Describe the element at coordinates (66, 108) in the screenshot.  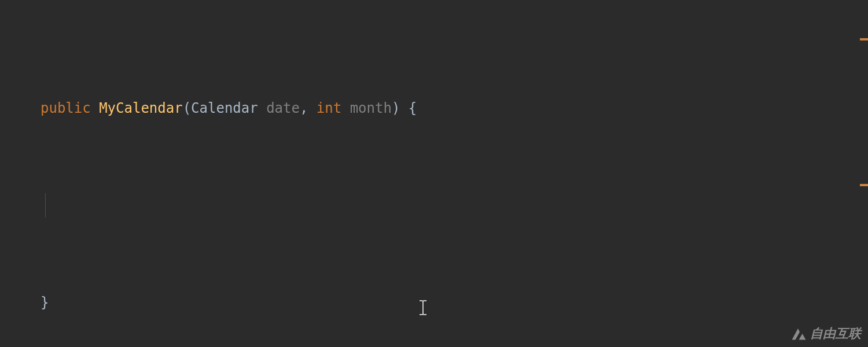
I see `keyword-public: public` at that location.